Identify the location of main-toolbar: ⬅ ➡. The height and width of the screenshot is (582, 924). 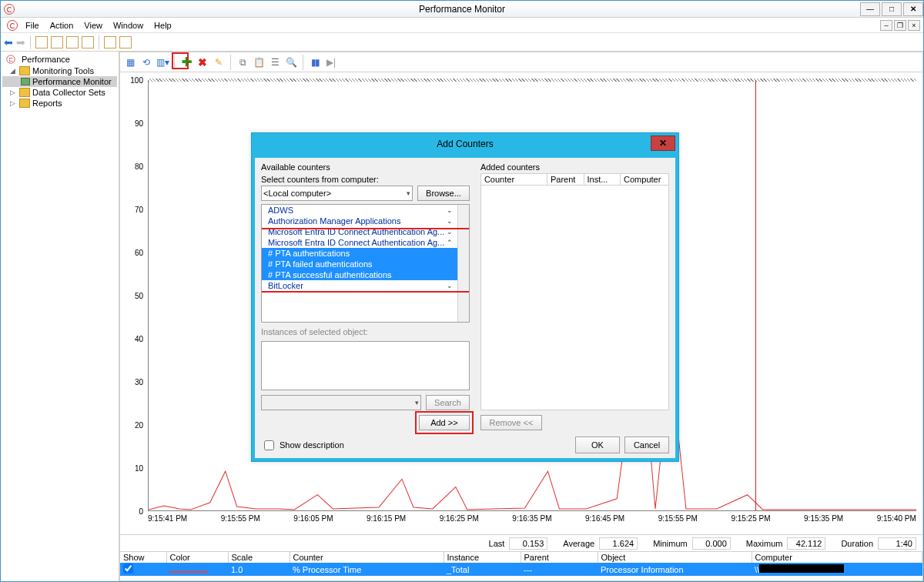
(462, 42).